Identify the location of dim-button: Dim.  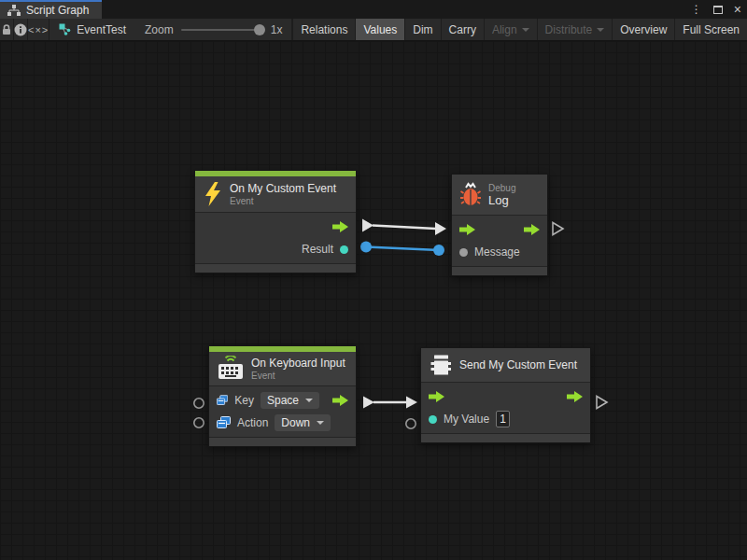
(422, 30).